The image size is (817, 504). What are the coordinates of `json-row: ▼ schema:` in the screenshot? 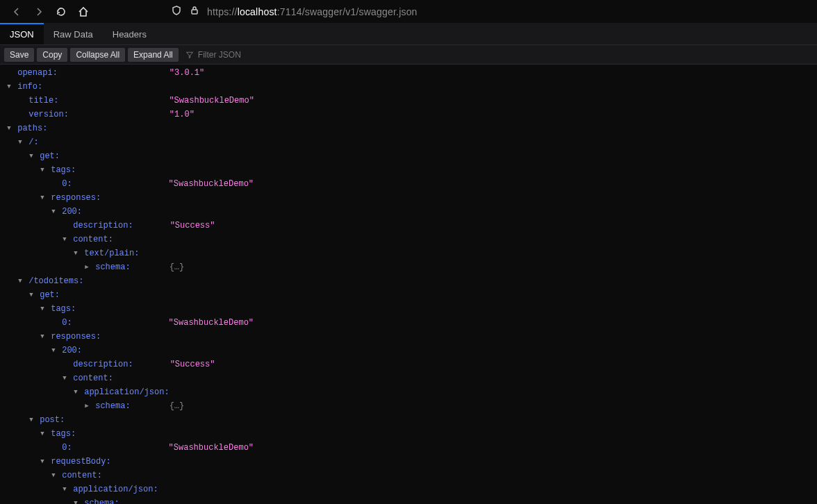 It's located at (408, 500).